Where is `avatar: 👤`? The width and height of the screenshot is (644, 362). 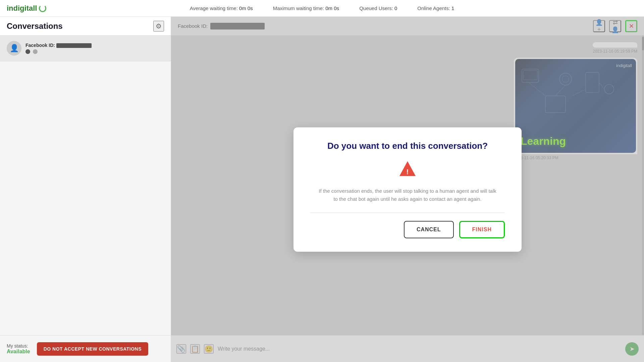 avatar: 👤 is located at coordinates (14, 48).